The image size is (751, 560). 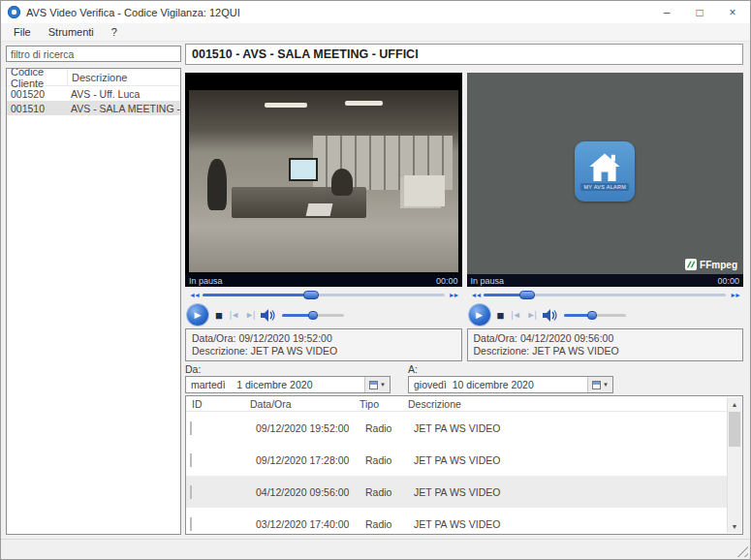 I want to click on column-codice-cliente: Codice Cliente, so click(x=37, y=78).